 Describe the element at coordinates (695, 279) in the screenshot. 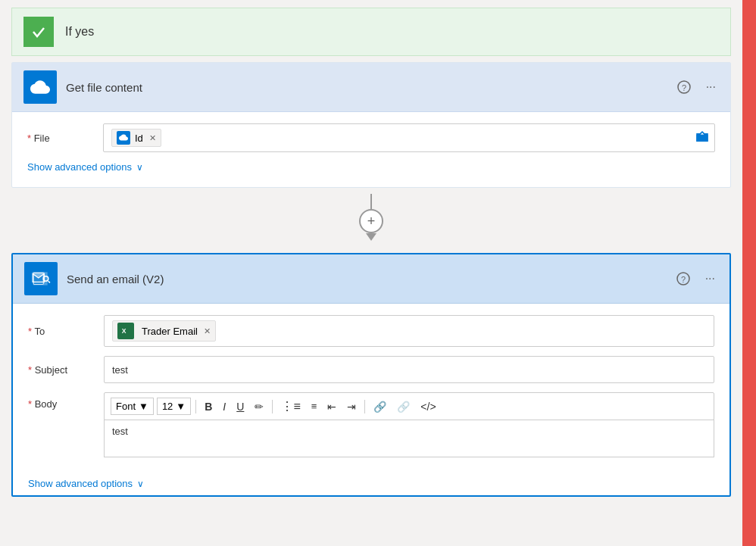

I see `send-email-controls: ? ···` at that location.